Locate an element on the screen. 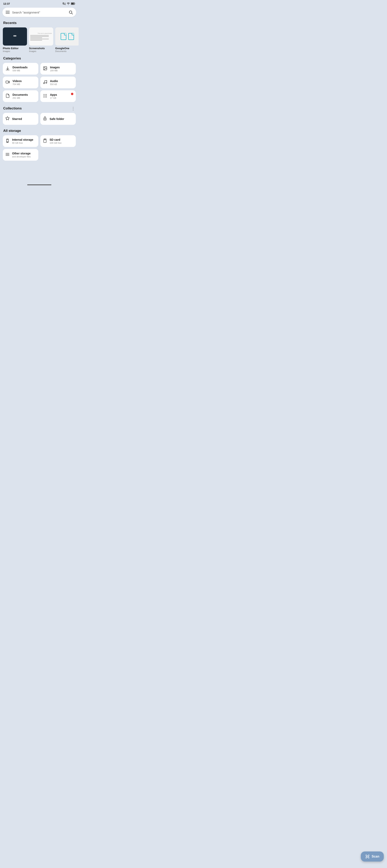  storage-name: Other storage is located at coordinates (22, 153).